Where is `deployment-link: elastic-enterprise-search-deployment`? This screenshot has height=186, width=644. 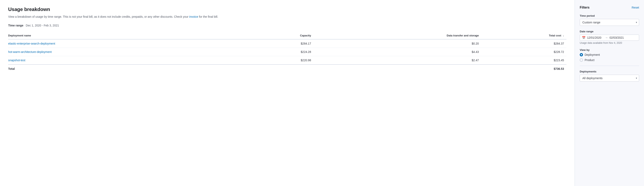 deployment-link: elastic-enterprise-search-deployment is located at coordinates (32, 43).